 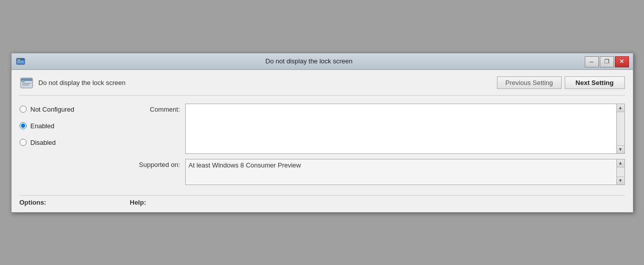 What do you see at coordinates (377, 172) in the screenshot?
I see `supported-field-row: Supported on: At least Windows 8 Consume…` at bounding box center [377, 172].